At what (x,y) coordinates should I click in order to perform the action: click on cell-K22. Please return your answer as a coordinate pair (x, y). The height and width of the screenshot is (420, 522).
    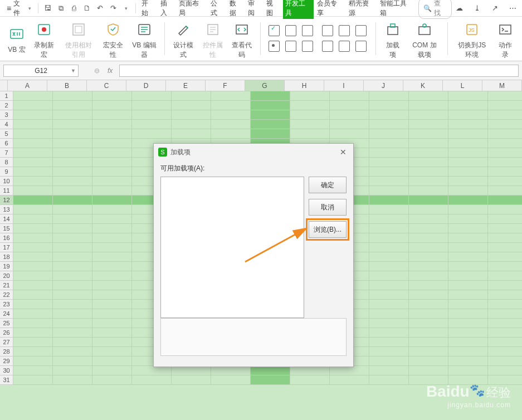
    Looking at the image, I should click on (429, 295).